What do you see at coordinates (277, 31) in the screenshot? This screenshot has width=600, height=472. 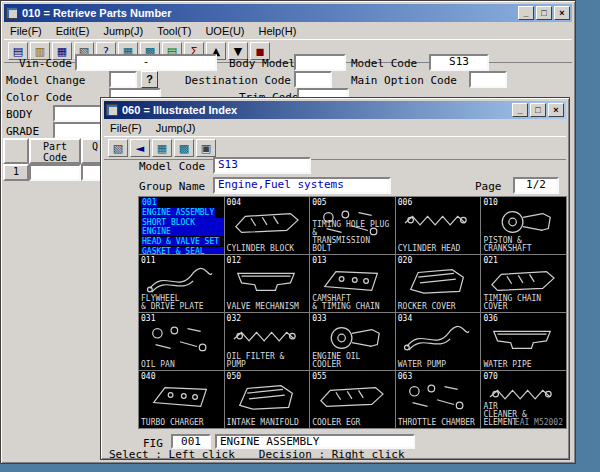 I see `menu-help: Help(H)` at bounding box center [277, 31].